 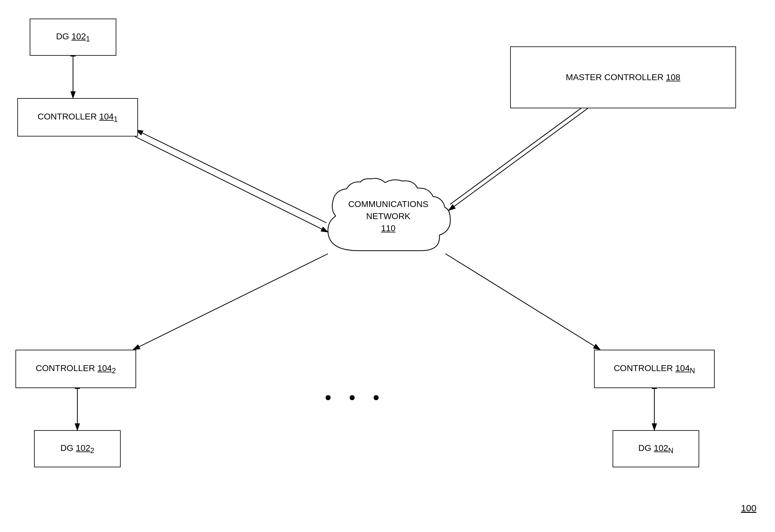 What do you see at coordinates (749, 508) in the screenshot?
I see `diagram-ref-number: 100` at bounding box center [749, 508].